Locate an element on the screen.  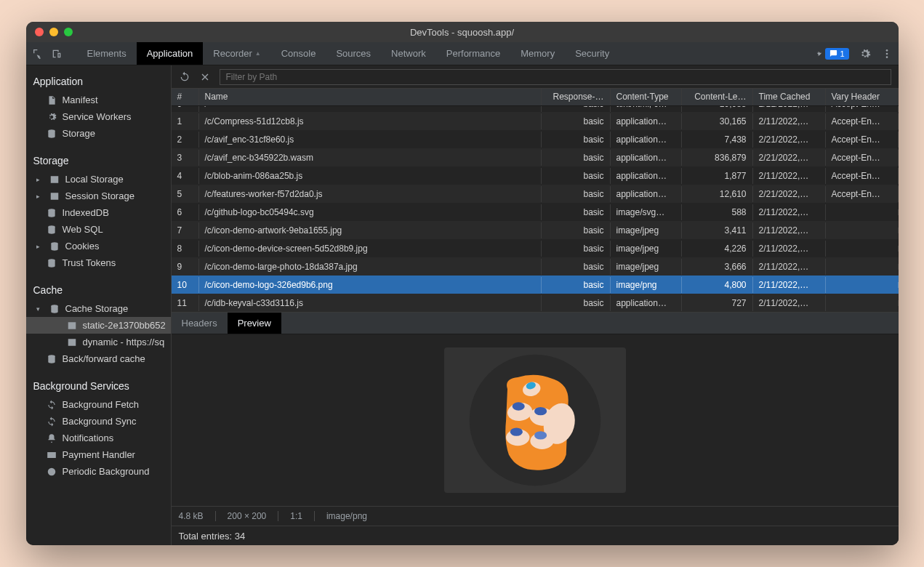
sidebar-storage: Storage is located at coordinates (99, 134).